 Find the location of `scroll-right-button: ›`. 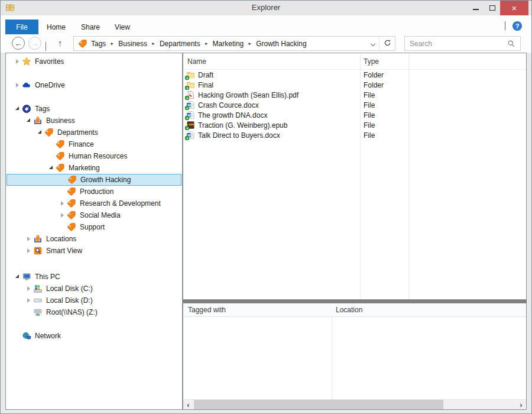

scroll-right-button: › is located at coordinates (521, 405).